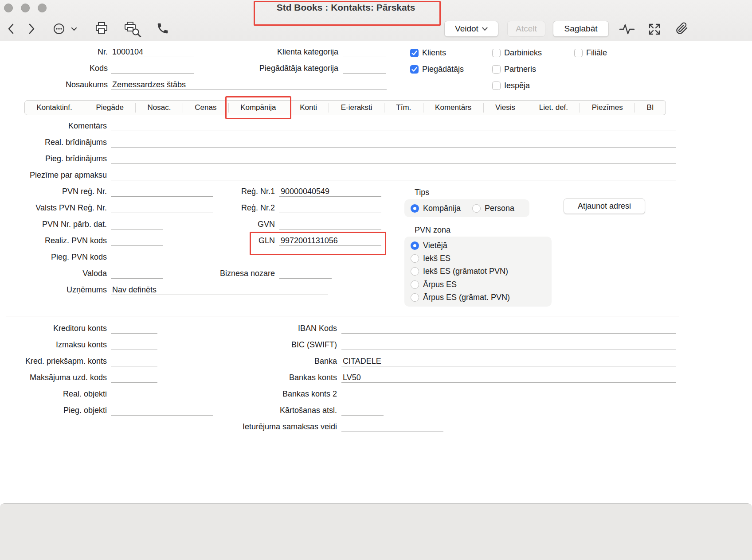  What do you see at coordinates (403, 108) in the screenshot?
I see `tab-tim: Tīm.` at bounding box center [403, 108].